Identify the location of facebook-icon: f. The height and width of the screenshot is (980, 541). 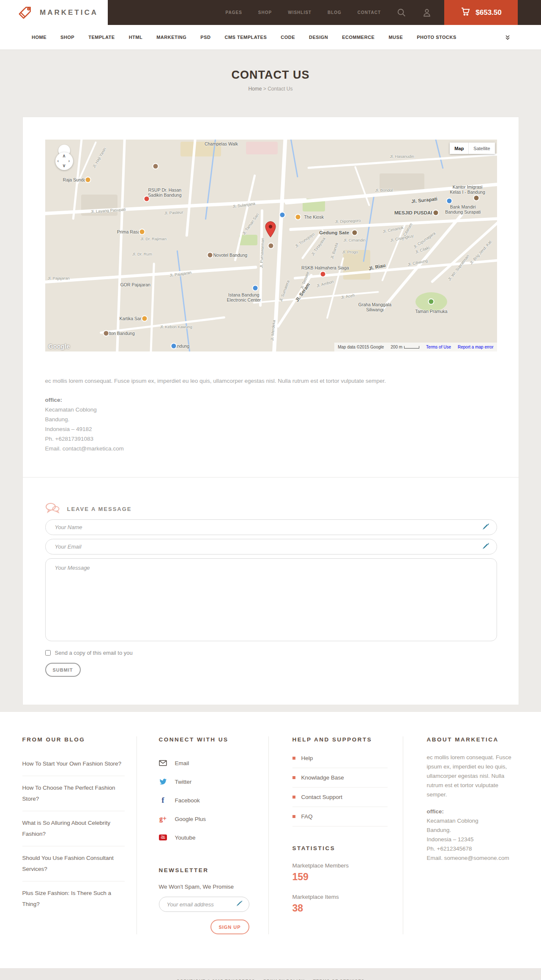
(163, 800).